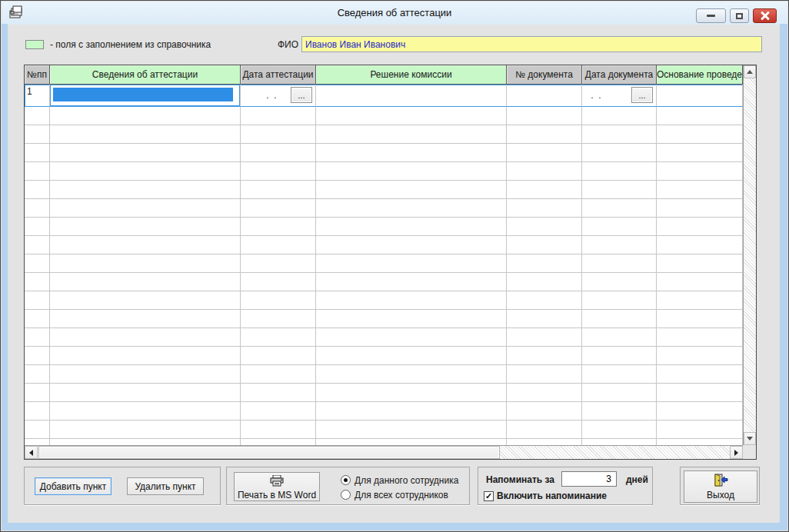 The height and width of the screenshot is (532, 789). Describe the element at coordinates (620, 75) in the screenshot. I see `col-header-data-dok: Дата документа` at that location.